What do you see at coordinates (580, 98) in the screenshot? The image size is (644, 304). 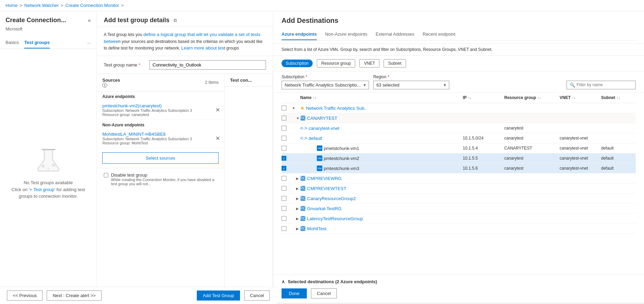 I see `th-vnet: VNET ↑↓` at bounding box center [580, 98].